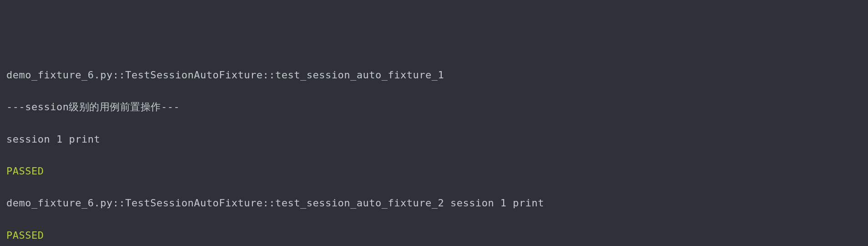 The width and height of the screenshot is (868, 246). Describe the element at coordinates (228, 203) in the screenshot. I see `test-path-2: demo_fixture_6.py::TestSessionAutoFixtur…` at that location.